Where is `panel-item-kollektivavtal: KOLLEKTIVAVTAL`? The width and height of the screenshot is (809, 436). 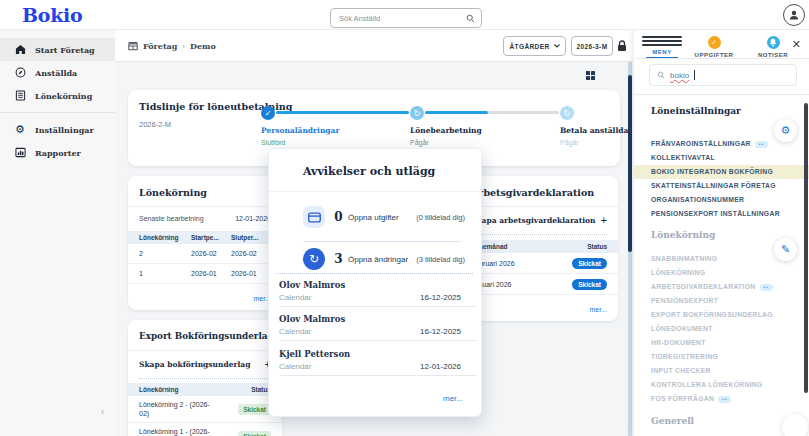
panel-item-kollektivavtal: KOLLEKTIVAVTAL is located at coordinates (722, 158).